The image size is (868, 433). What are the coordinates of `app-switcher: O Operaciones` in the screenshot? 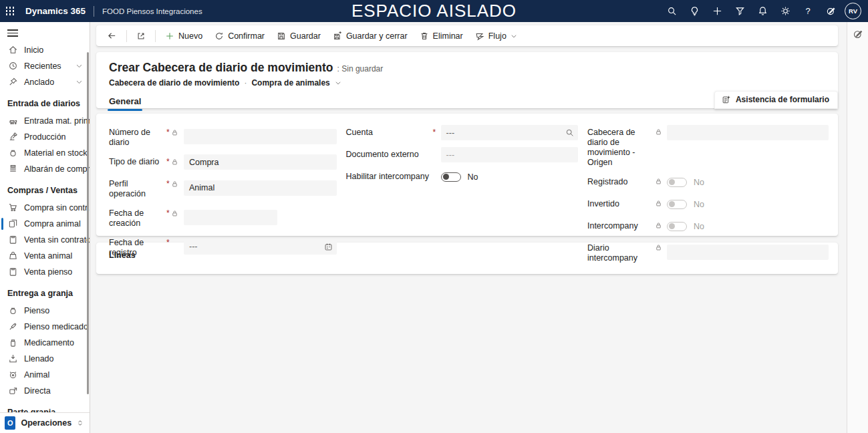 It's located at (45, 422).